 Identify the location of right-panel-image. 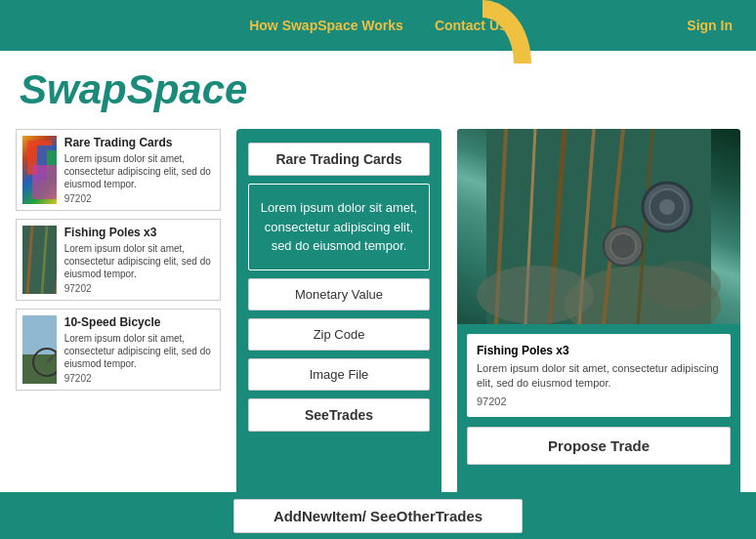
(599, 227).